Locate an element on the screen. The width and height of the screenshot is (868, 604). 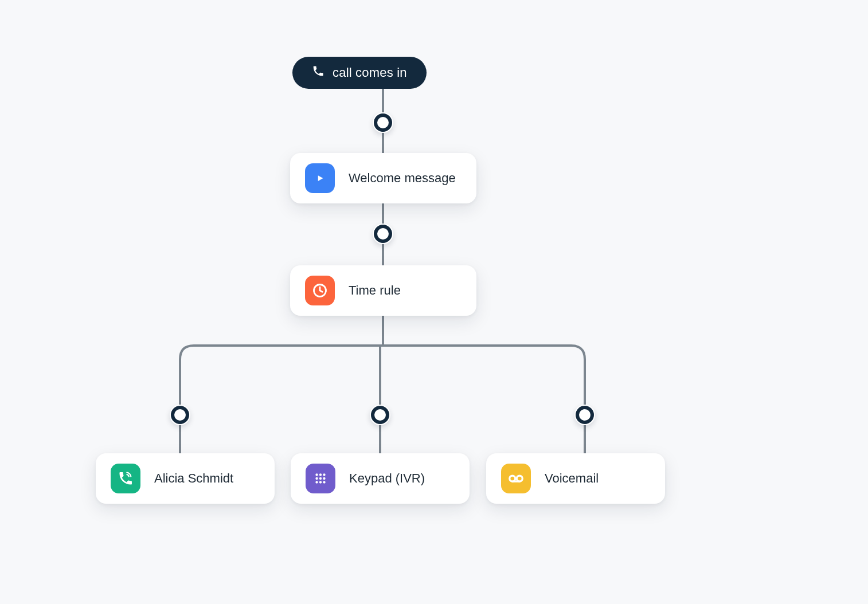
flow-node-ivr: Keypad (IVR) is located at coordinates (380, 479).